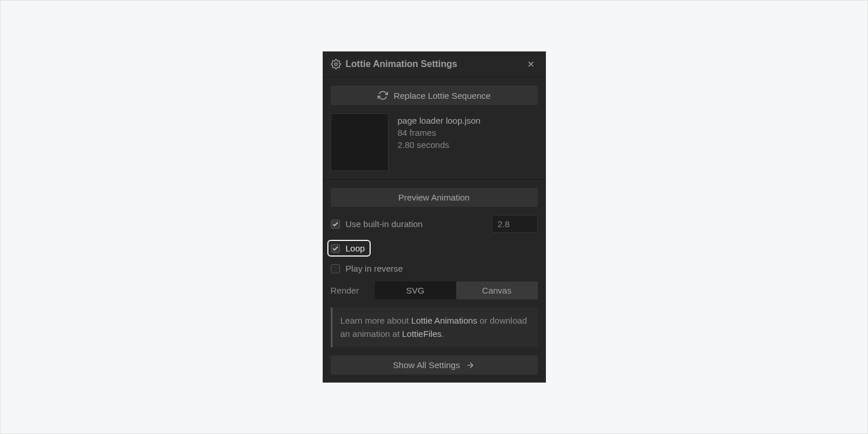  What do you see at coordinates (434, 365) in the screenshot?
I see `show-all-settings-button: Show All Settings` at bounding box center [434, 365].